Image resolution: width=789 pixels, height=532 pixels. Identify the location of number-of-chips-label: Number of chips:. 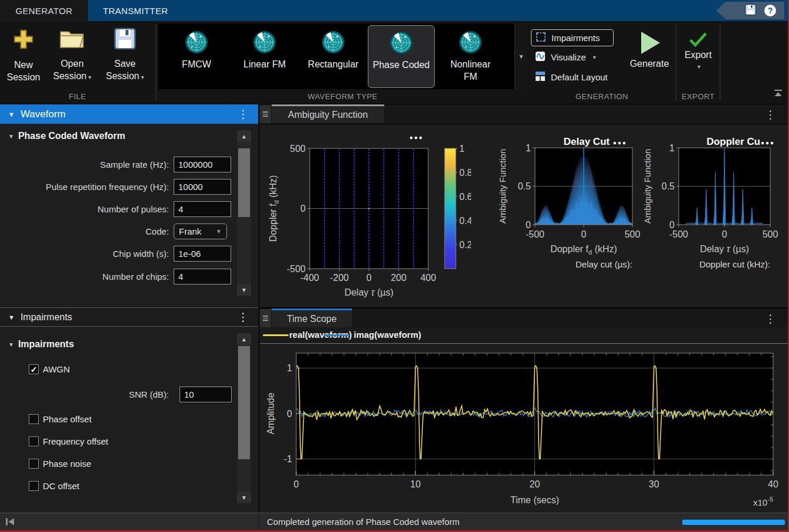
(84, 277).